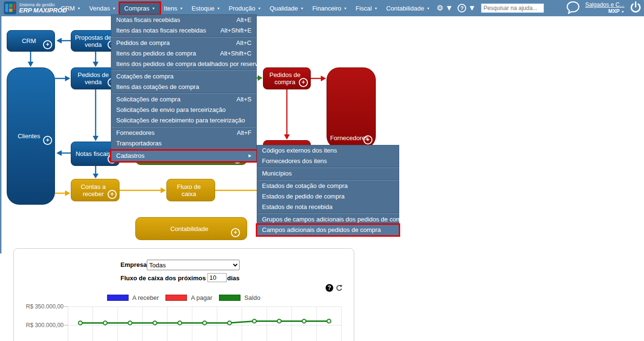  What do you see at coordinates (148, 20) in the screenshot?
I see `menu-item-label: Notas fiscais recebidas` at bounding box center [148, 20].